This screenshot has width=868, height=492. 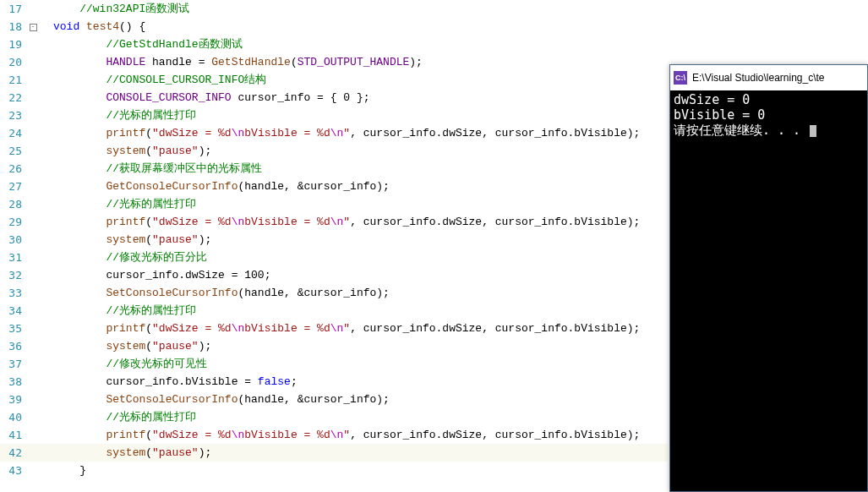 I want to click on line-number: 28, so click(x=14, y=205).